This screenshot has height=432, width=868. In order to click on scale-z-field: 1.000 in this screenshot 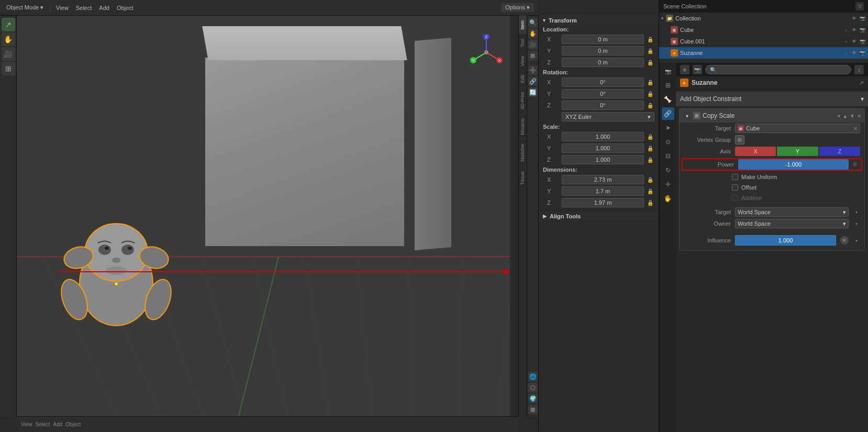, I will do `click(603, 160)`.